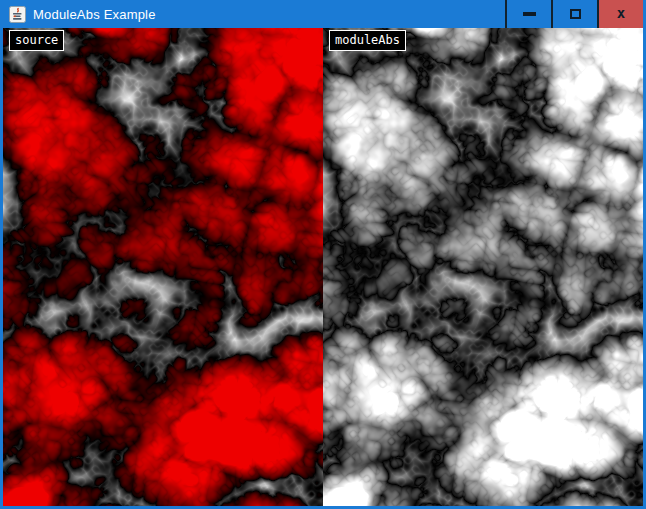 This screenshot has height=509, width=646. I want to click on window-controls: x, so click(574, 14).